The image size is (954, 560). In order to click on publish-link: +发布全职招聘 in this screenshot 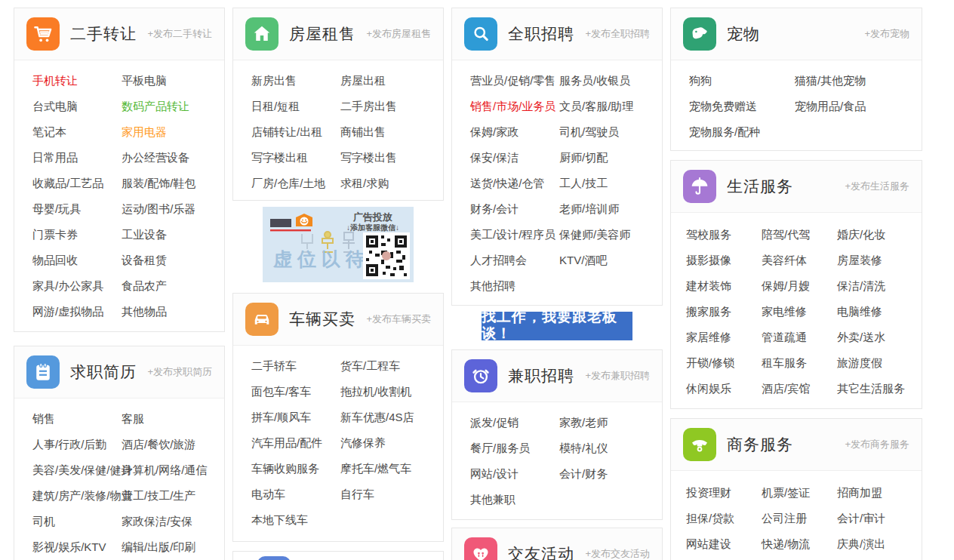, I will do `click(617, 34)`.